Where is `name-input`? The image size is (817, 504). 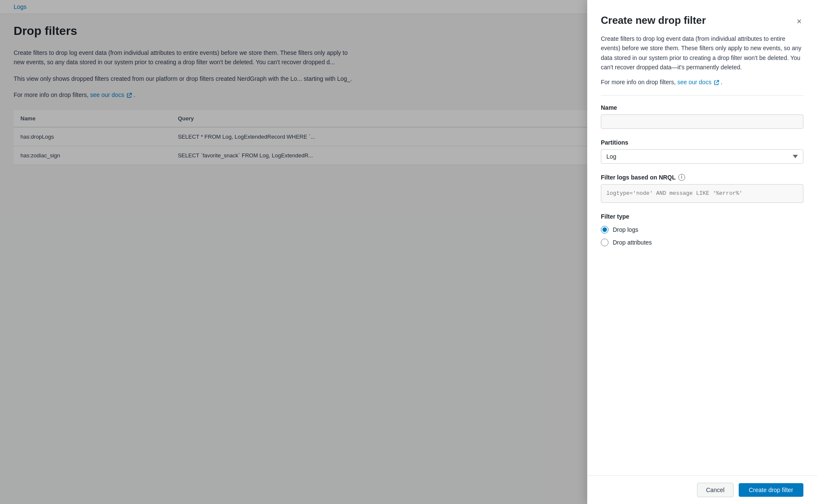 name-input is located at coordinates (702, 122).